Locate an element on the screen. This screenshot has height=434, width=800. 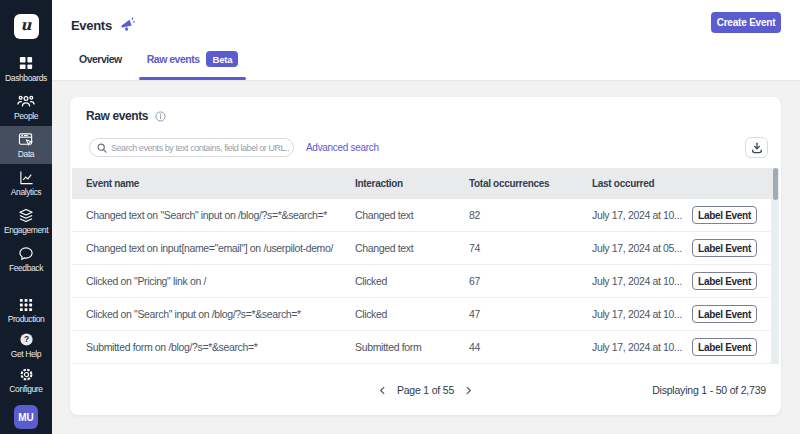
sidebar-item-get-help: ? Get Help is located at coordinates (26, 346).